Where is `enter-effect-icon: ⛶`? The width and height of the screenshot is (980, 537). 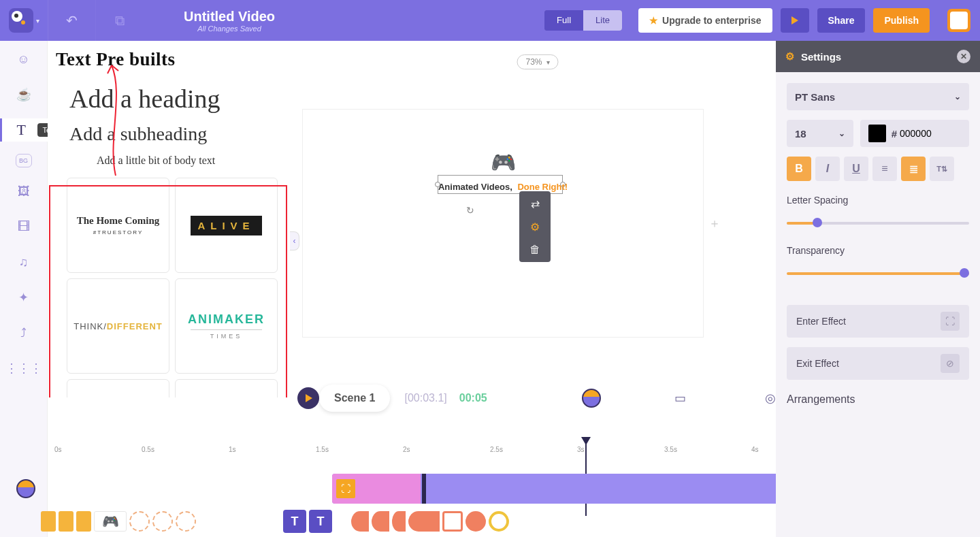 enter-effect-icon: ⛶ is located at coordinates (346, 489).